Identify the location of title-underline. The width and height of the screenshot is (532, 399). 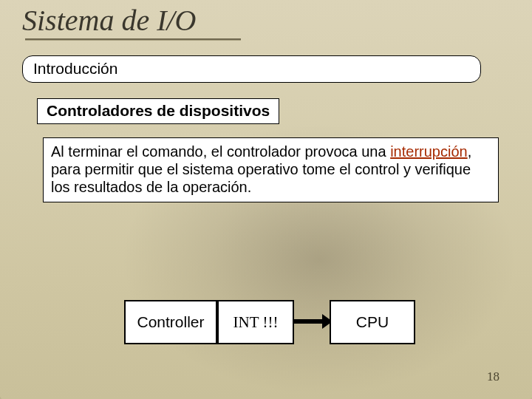
(133, 40).